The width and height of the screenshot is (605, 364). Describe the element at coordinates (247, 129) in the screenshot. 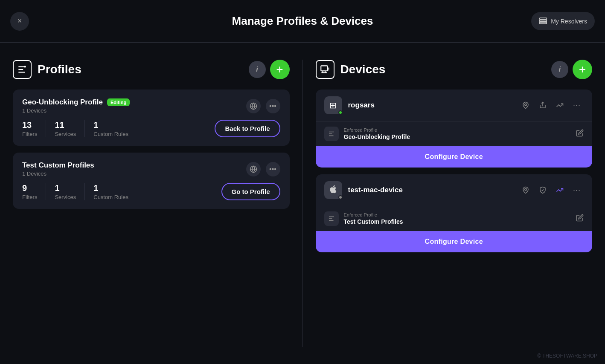

I see `profile-1-action-button: Back to Profile` at that location.